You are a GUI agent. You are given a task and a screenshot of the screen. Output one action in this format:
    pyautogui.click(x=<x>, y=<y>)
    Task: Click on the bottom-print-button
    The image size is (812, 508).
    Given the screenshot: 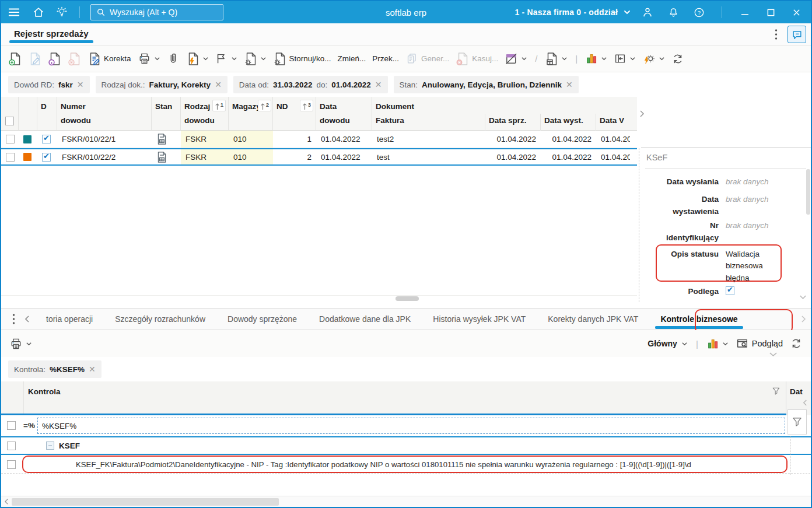 What is the action you would take?
    pyautogui.click(x=21, y=344)
    